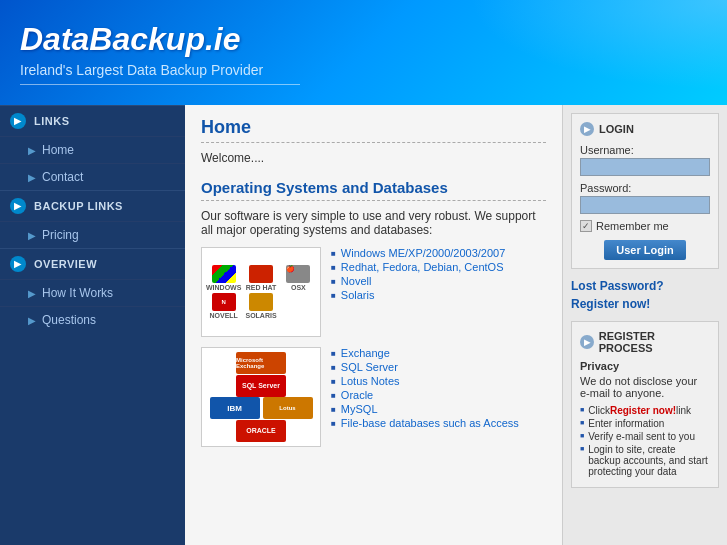 The image size is (727, 545). What do you see at coordinates (418, 253) in the screenshot?
I see `os-list-item: Windows ME/XP/2000/2003/2007` at bounding box center [418, 253].